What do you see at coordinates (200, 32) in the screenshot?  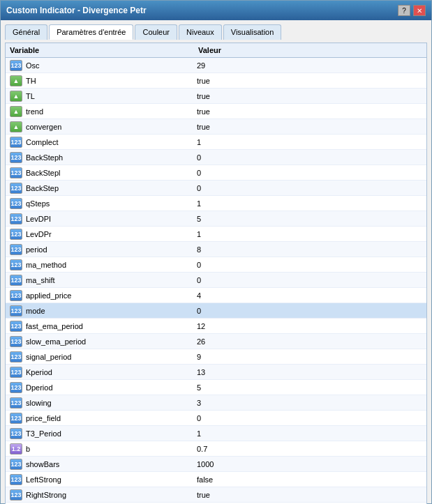 I see `tab-niveaux: Niveaux` at bounding box center [200, 32].